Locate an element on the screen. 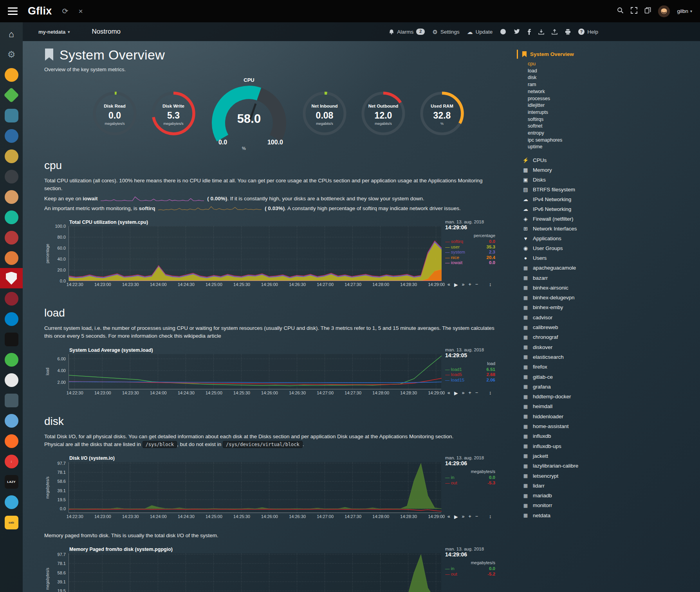 This screenshot has width=700, height=592. nav-app-calibreweb: ▦calibreweb is located at coordinates (576, 327).